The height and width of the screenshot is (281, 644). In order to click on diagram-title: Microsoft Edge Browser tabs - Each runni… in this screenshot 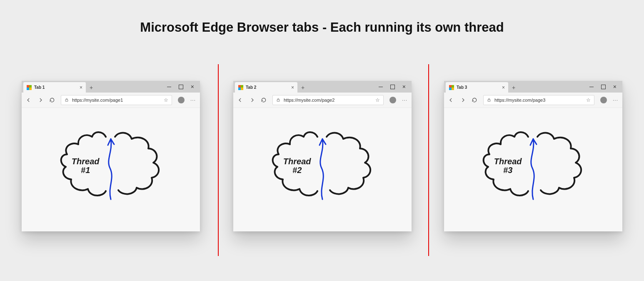, I will do `click(322, 18)`.